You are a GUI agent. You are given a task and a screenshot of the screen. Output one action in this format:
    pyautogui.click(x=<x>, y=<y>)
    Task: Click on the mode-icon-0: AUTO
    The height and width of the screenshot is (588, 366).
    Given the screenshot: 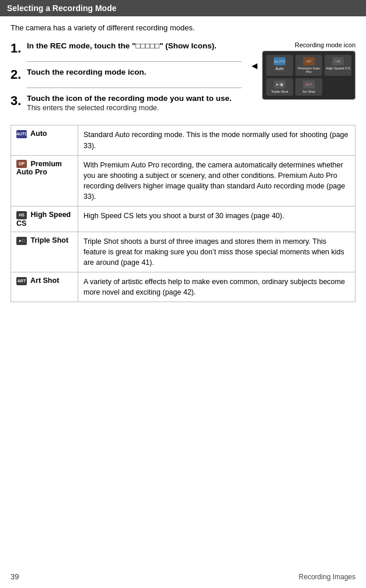 What is the action you would take?
    pyautogui.click(x=22, y=134)
    